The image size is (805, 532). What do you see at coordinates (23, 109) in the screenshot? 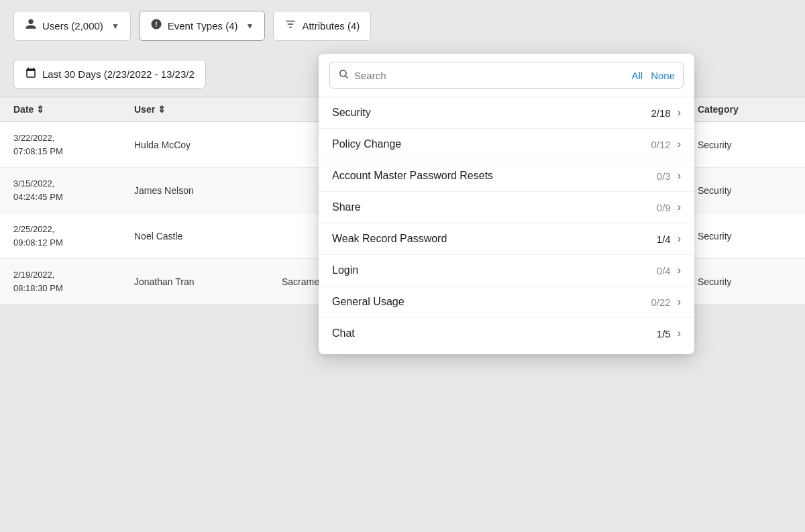
I see `col-date-label: Date` at bounding box center [23, 109].